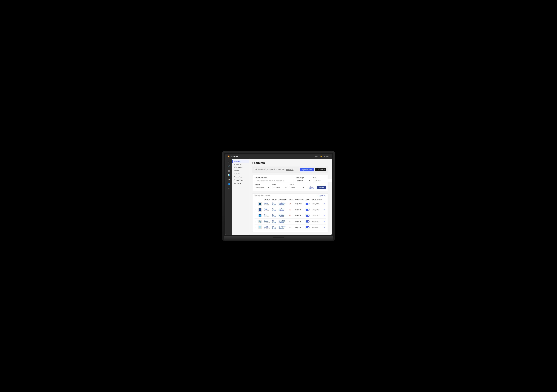  What do you see at coordinates (241, 171) in the screenshot?
I see `sidebar-item-brands: Brands` at bounding box center [241, 171].